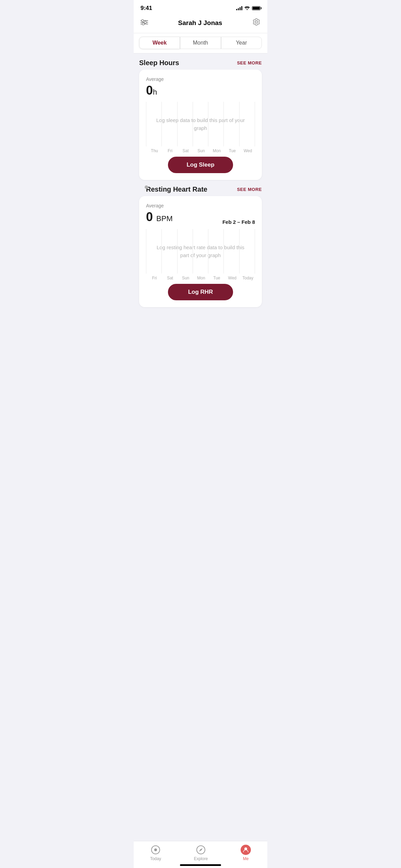  Describe the element at coordinates (216, 151) in the screenshot. I see `sleep-day-label: Mon` at that location.